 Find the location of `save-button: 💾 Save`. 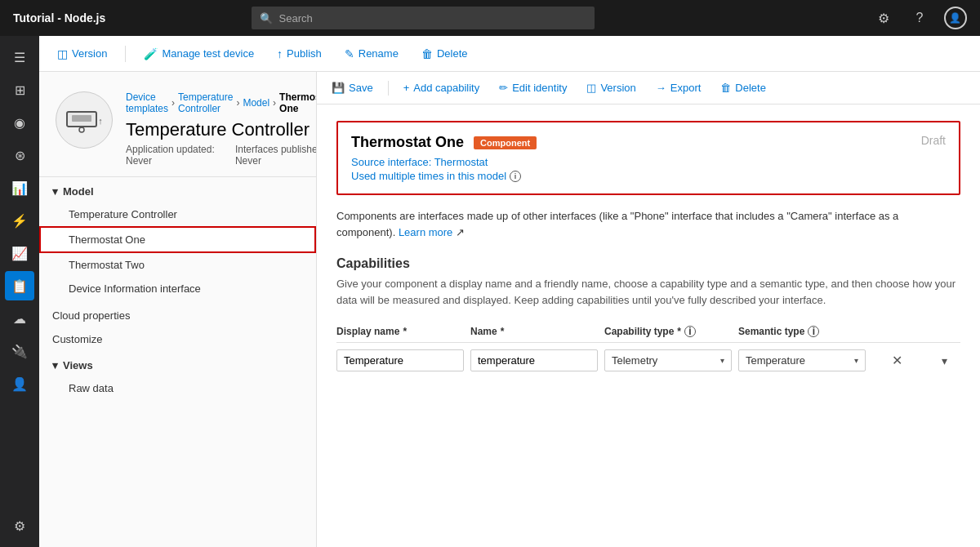

save-button: 💾 Save is located at coordinates (353, 88).